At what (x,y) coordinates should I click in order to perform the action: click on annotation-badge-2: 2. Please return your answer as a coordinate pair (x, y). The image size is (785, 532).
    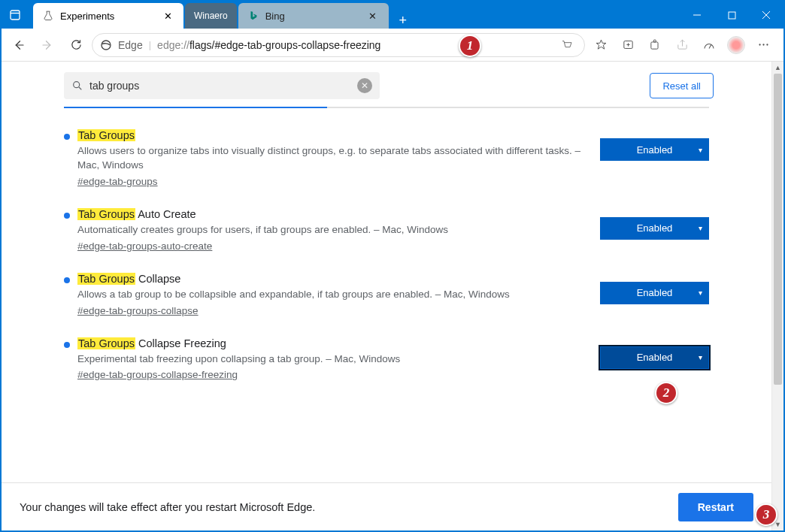
    Looking at the image, I should click on (666, 393).